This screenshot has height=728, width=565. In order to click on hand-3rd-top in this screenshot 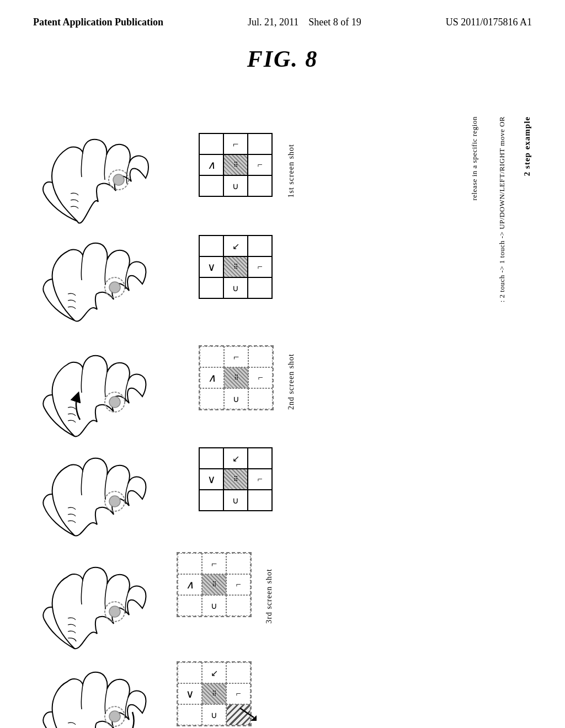, I will do `click(108, 602)`.